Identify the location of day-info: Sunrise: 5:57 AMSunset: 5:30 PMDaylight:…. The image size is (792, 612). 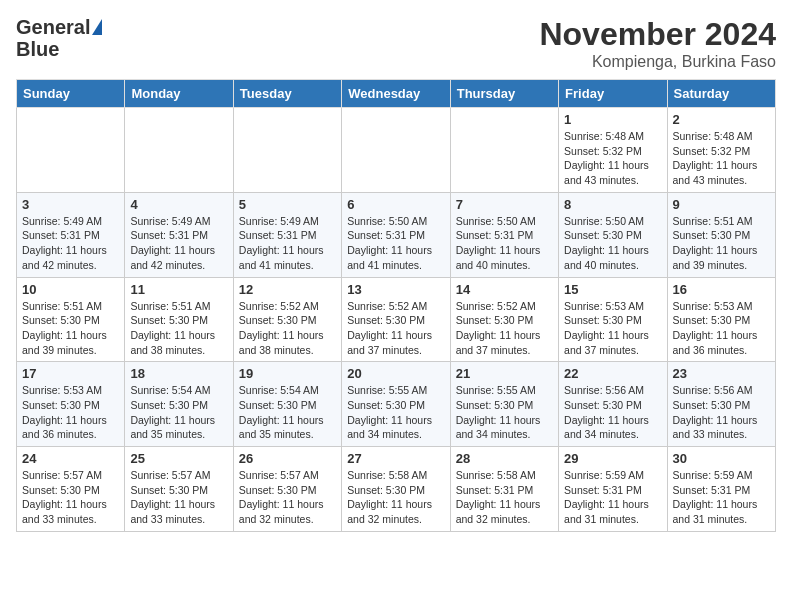
(288, 498).